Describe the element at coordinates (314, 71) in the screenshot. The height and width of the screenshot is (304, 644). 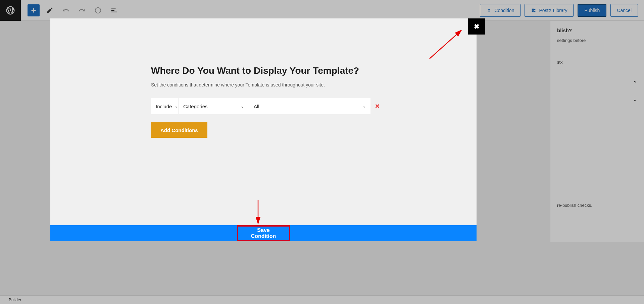
I see `modal-title: Where Do You Want to Display Your Templa…` at that location.